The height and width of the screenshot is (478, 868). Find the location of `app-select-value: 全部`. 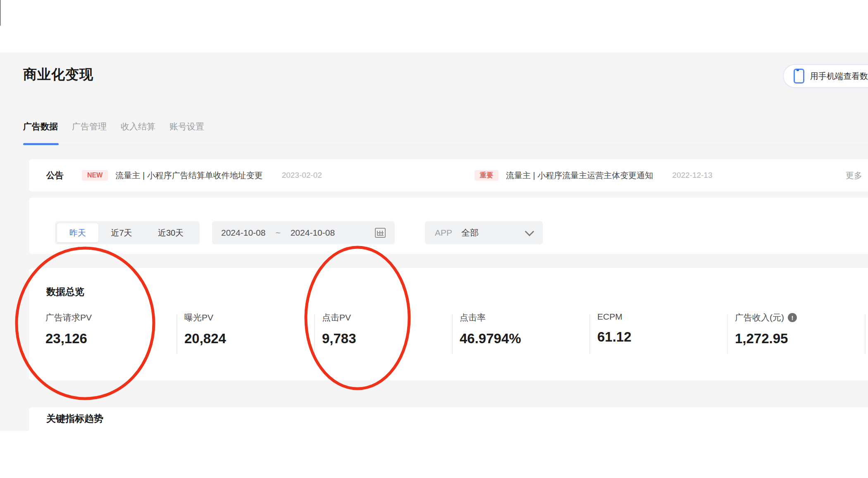

app-select-value: 全部 is located at coordinates (470, 233).